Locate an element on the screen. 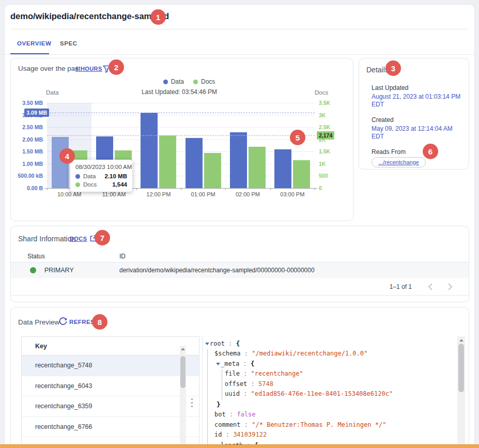 Image resolution: width=479 pixels, height=448 pixels. json-value-bool: false is located at coordinates (246, 414).